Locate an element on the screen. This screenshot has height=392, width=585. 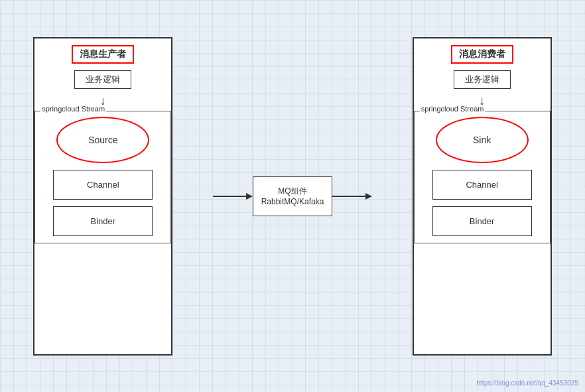
producer-binder-label: Binder is located at coordinates (103, 222).